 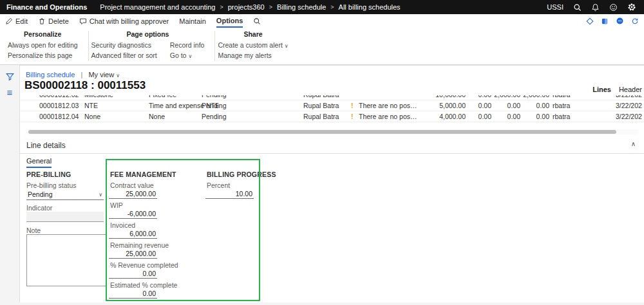 What do you see at coordinates (193, 21) in the screenshot?
I see `tab-maintain: Maintain` at bounding box center [193, 21].